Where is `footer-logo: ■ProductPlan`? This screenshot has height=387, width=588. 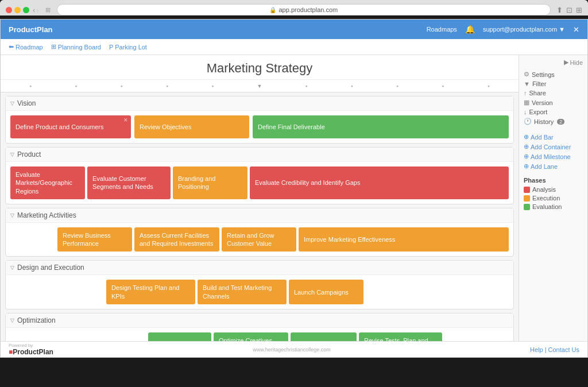
footer-logo: ■ProductPlan is located at coordinates (31, 352).